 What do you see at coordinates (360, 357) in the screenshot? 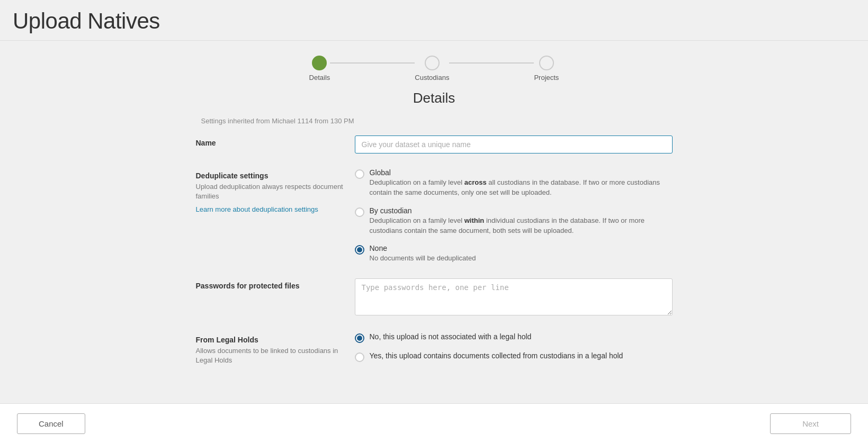
I see `legal-holds-radio-yes` at bounding box center [360, 357].